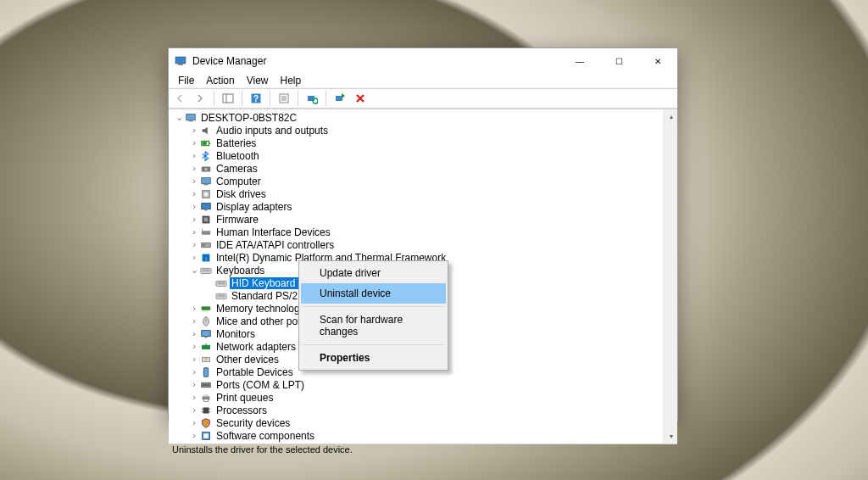 This screenshot has height=480, width=868. Describe the element at coordinates (284, 98) in the screenshot. I see `properties-button` at that location.